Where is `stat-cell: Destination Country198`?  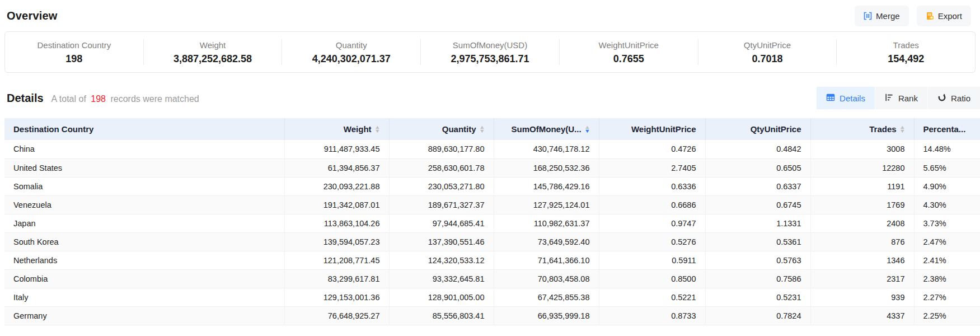 stat-cell: Destination Country198 is located at coordinates (74, 52).